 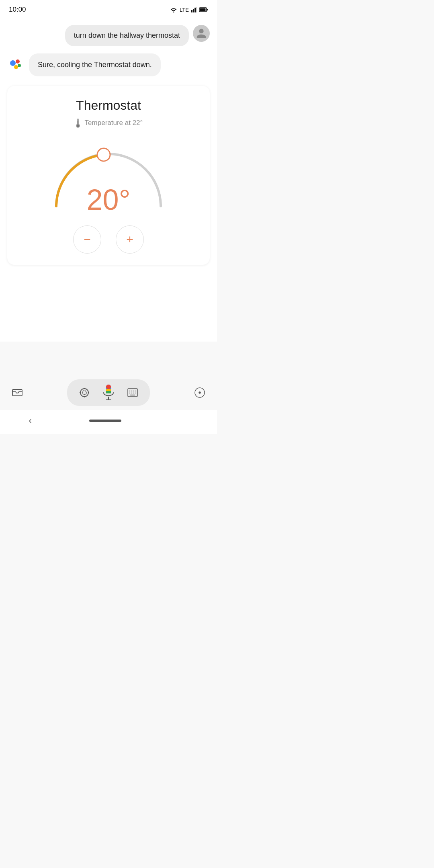 What do you see at coordinates (18, 10) in the screenshot?
I see `status-time: 10:00` at bounding box center [18, 10].